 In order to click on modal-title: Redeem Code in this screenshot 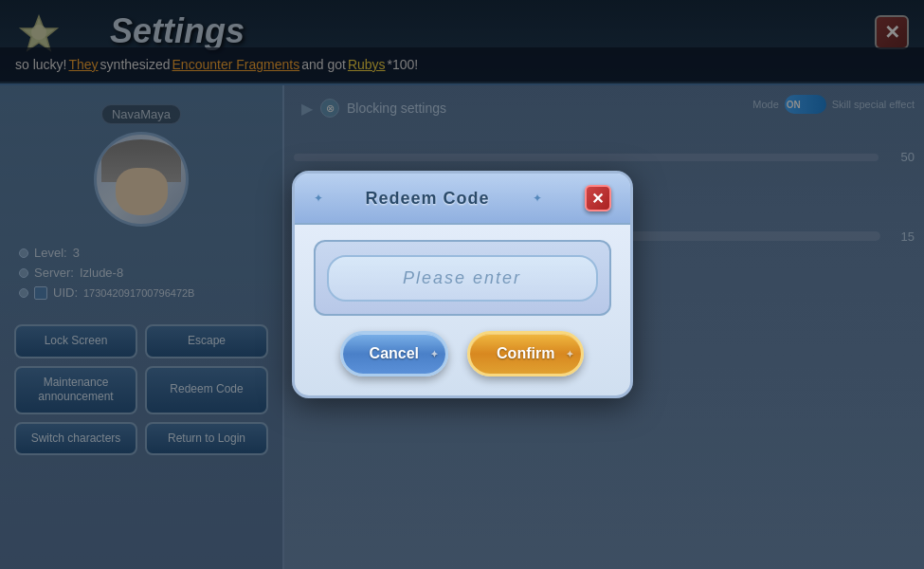, I will do `click(426, 199)`.